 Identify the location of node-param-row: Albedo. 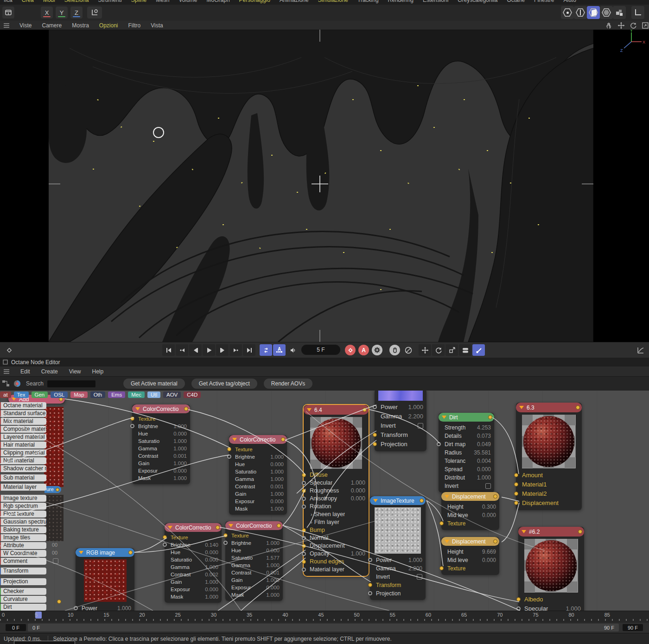
(551, 600).